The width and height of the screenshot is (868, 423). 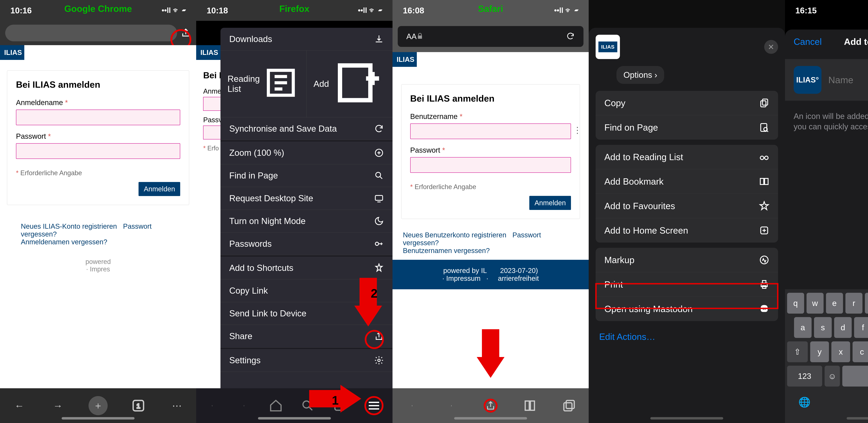 I want to click on action-favourites: Add to Favourites, so click(x=687, y=206).